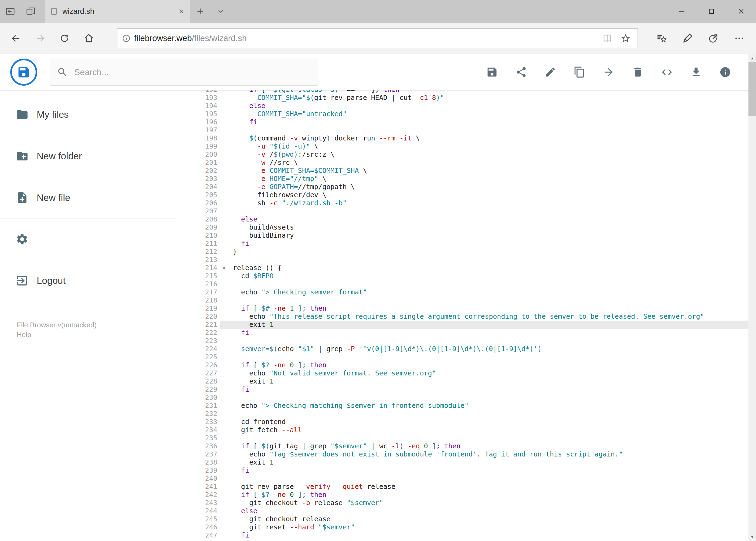 This screenshot has width=756, height=541. Describe the element at coordinates (739, 38) in the screenshot. I see `more-options-button` at that location.